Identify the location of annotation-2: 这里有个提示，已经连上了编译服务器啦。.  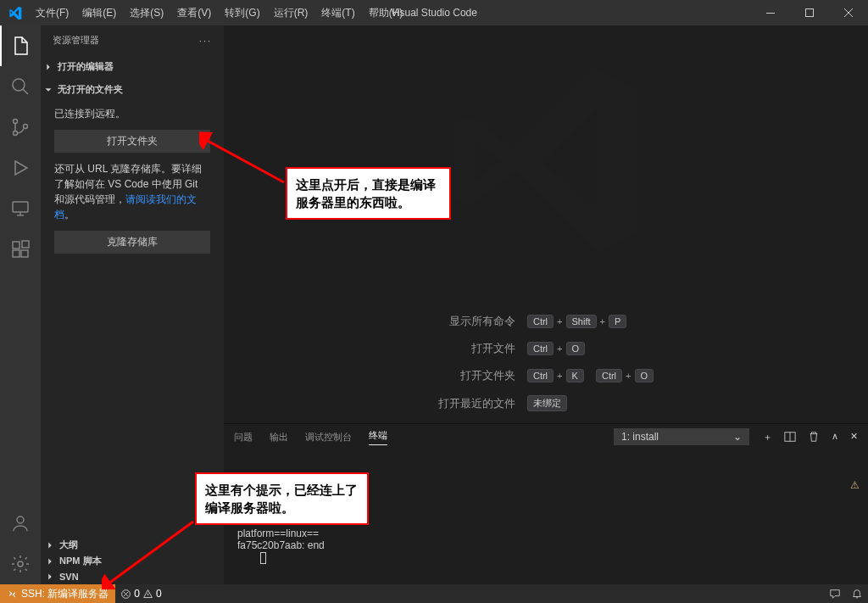
(281, 499).